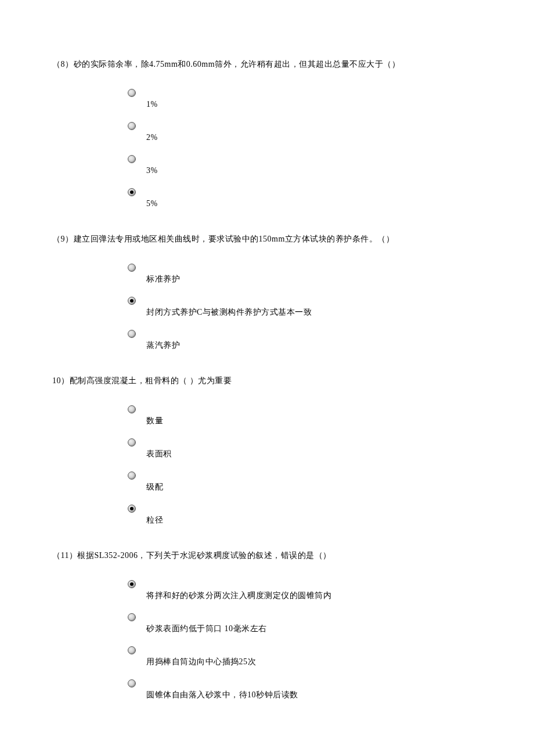 This screenshot has width=534, height=756. What do you see at coordinates (239, 596) in the screenshot?
I see `option-label: 将拌和好的砂浆分两次注入稠度测定仪的圆锥筒内` at bounding box center [239, 596].